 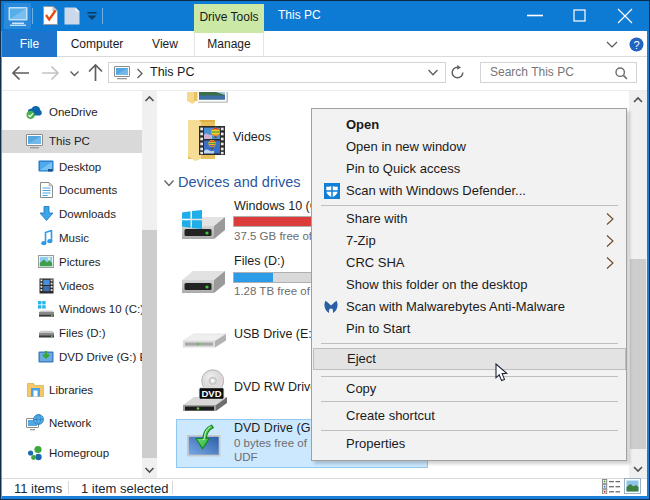 What do you see at coordinates (211, 394) in the screenshot?
I see `svg-text: DVD` at bounding box center [211, 394].